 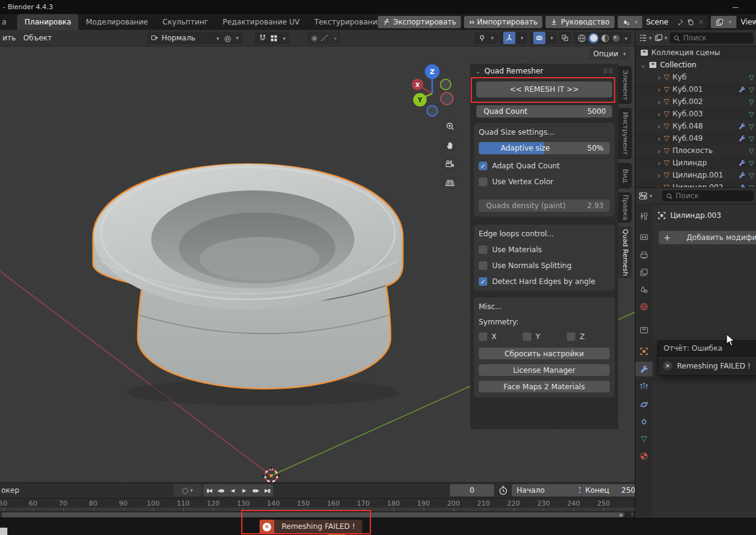 What do you see at coordinates (513, 38) in the screenshot?
I see `gizmos-dropdown` at bounding box center [513, 38].